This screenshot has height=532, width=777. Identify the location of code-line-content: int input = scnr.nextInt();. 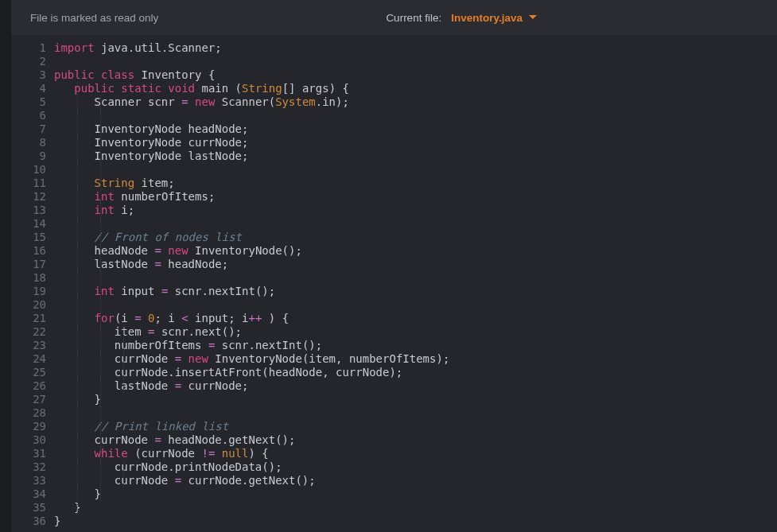
(165, 291).